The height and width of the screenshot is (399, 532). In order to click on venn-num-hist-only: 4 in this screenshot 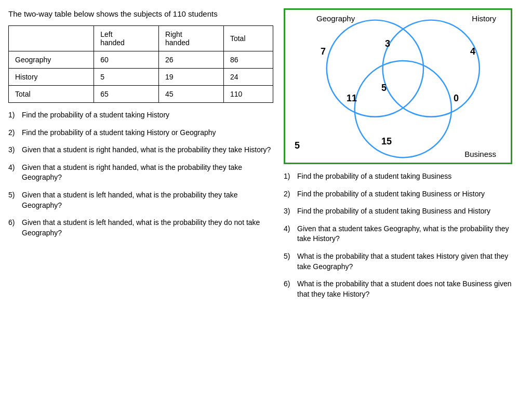, I will do `click(473, 52)`.